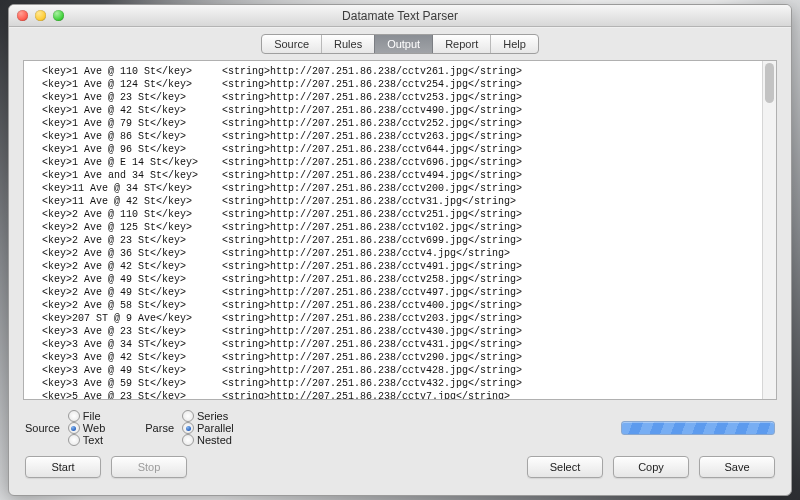 Image resolution: width=800 pixels, height=500 pixels. Describe the element at coordinates (292, 44) in the screenshot. I see `tab-source: Source` at that location.